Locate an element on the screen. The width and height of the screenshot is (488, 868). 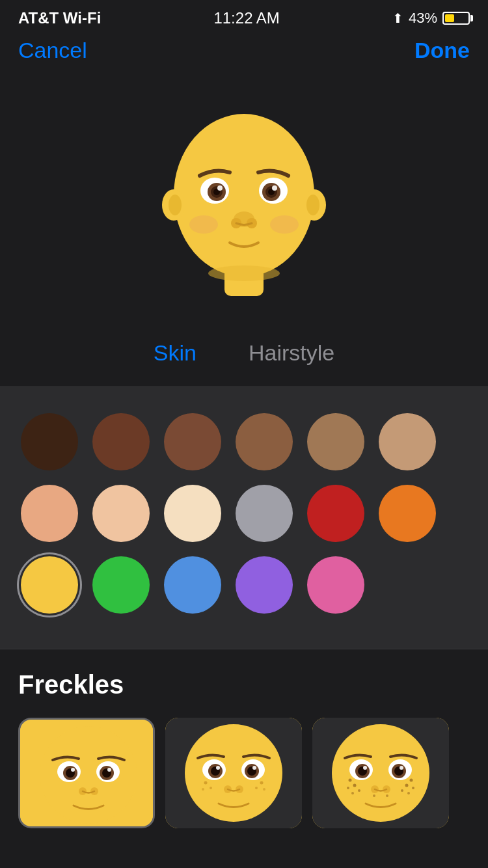
color-light-peach is located at coordinates (121, 513).